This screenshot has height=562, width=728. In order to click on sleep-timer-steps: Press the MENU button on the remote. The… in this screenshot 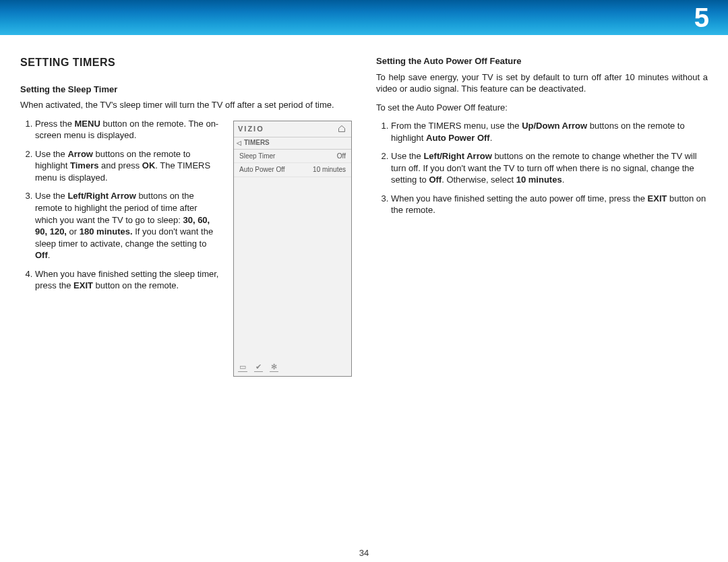, I will do `click(121, 205)`.